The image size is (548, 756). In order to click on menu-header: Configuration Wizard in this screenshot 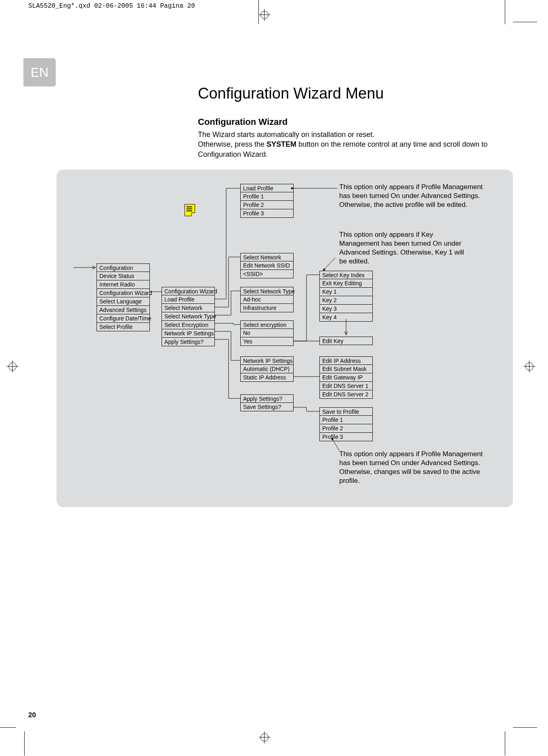, I will do `click(188, 291)`.